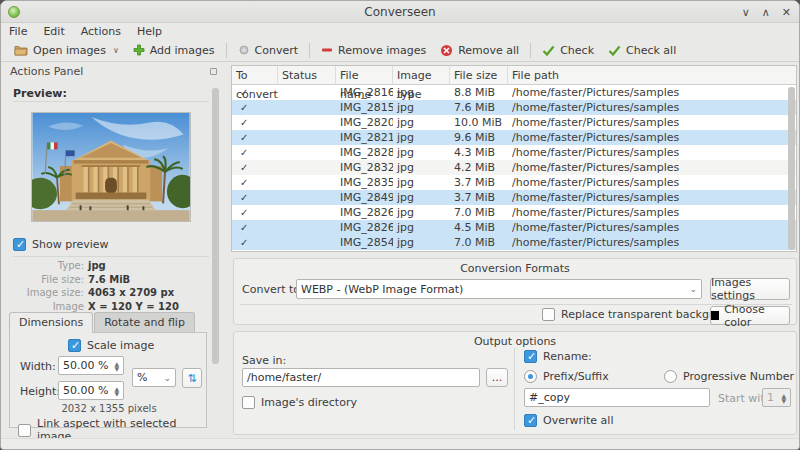 The height and width of the screenshot is (450, 800). Describe the element at coordinates (111, 167) in the screenshot. I see `preview-image` at that location.